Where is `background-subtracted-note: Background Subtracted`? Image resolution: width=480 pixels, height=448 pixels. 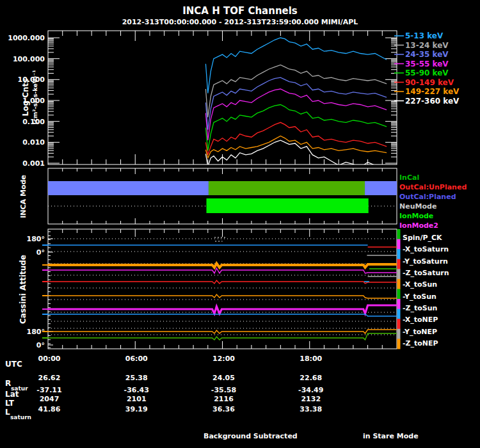
background-subtracted-note: Background Subtracted is located at coordinates (251, 436).